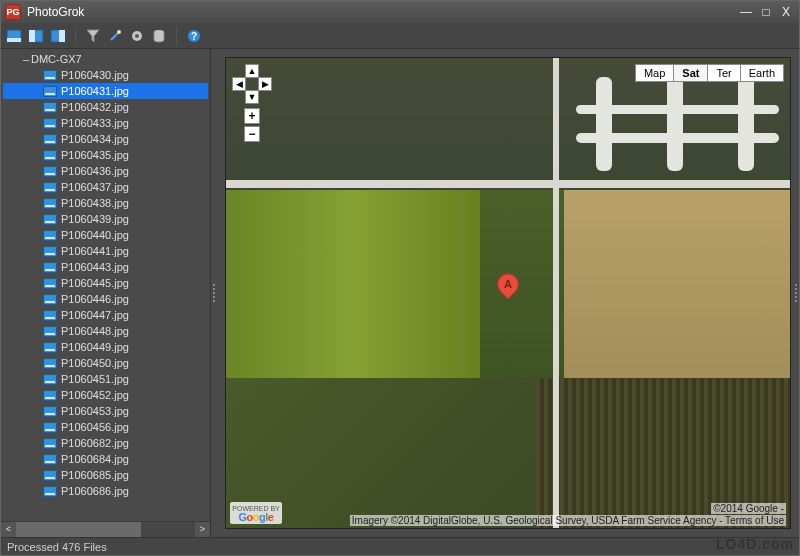  Describe the element at coordinates (724, 73) in the screenshot. I see `map-type-ter: Ter` at that location.